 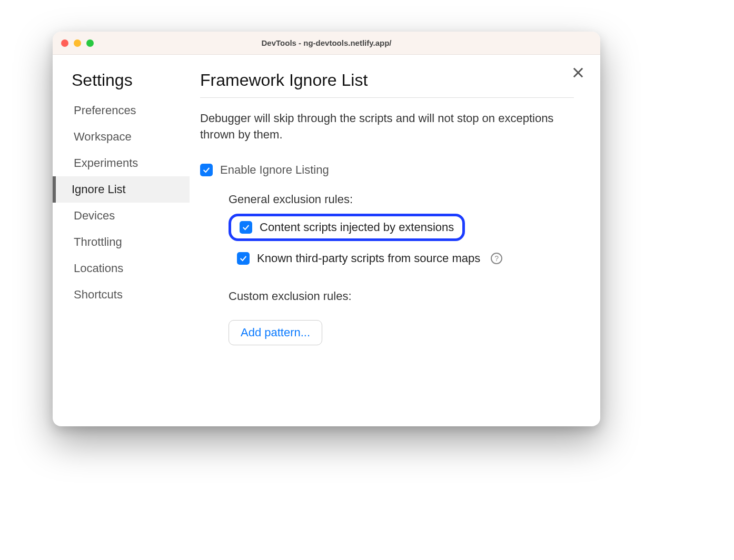 What do you see at coordinates (346, 227) in the screenshot?
I see `rule-content-scripts-row: Content scripts injected by extensions` at bounding box center [346, 227].